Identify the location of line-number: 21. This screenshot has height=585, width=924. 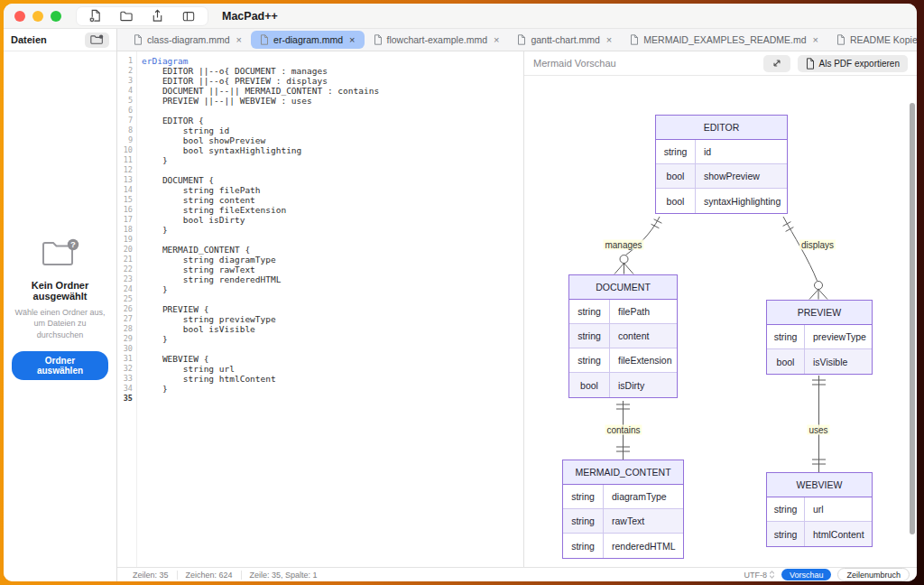
(126, 260).